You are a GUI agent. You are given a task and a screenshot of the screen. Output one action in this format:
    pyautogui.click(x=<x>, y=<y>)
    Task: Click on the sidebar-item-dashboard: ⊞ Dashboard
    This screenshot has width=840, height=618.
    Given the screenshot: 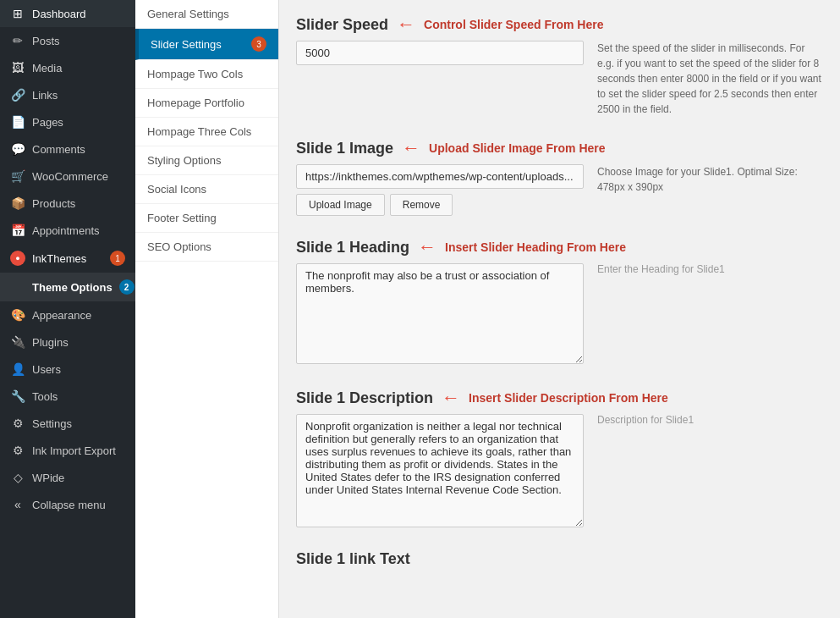 What is the action you would take?
    pyautogui.click(x=68, y=14)
    